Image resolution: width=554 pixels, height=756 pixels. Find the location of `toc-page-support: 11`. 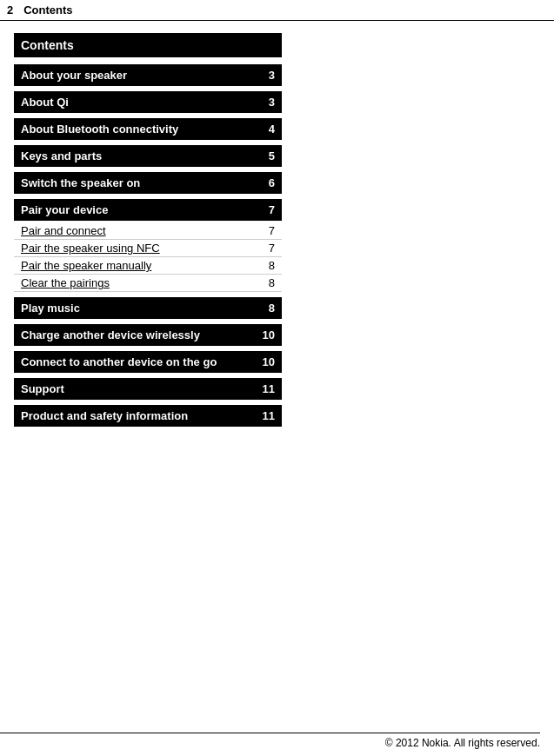

toc-page-support: 11 is located at coordinates (269, 389).